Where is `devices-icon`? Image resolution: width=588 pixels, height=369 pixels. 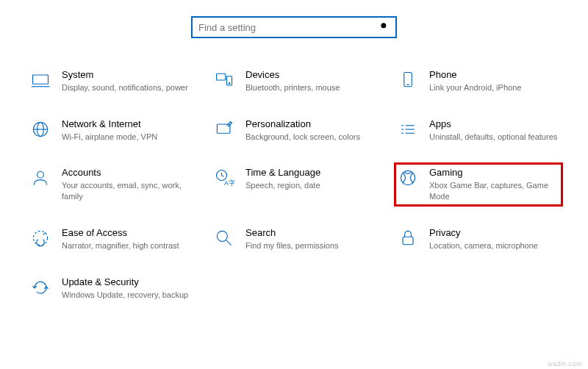 devices-icon is located at coordinates (224, 80).